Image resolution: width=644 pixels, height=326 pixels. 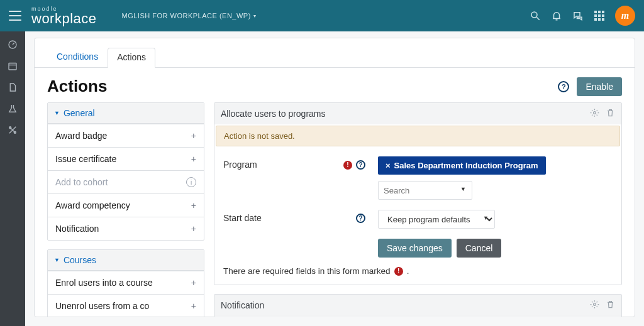 I want to click on avatar: m, so click(x=625, y=16).